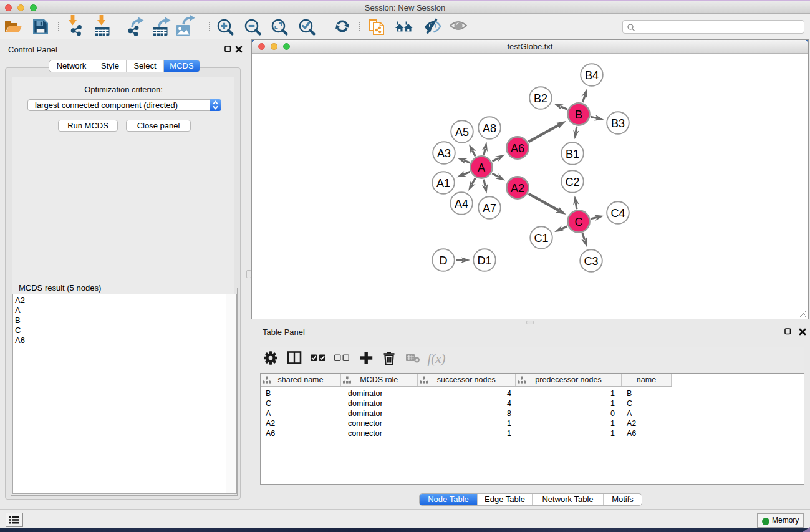 This screenshot has width=810, height=532. I want to click on svg-text: B, so click(579, 115).